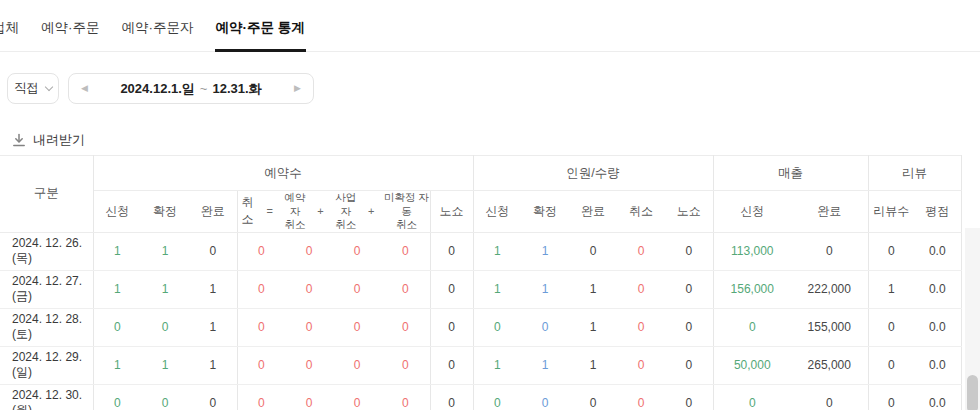 This screenshot has height=410, width=980. I want to click on date-start: 2024.12.1.일, so click(157, 89).